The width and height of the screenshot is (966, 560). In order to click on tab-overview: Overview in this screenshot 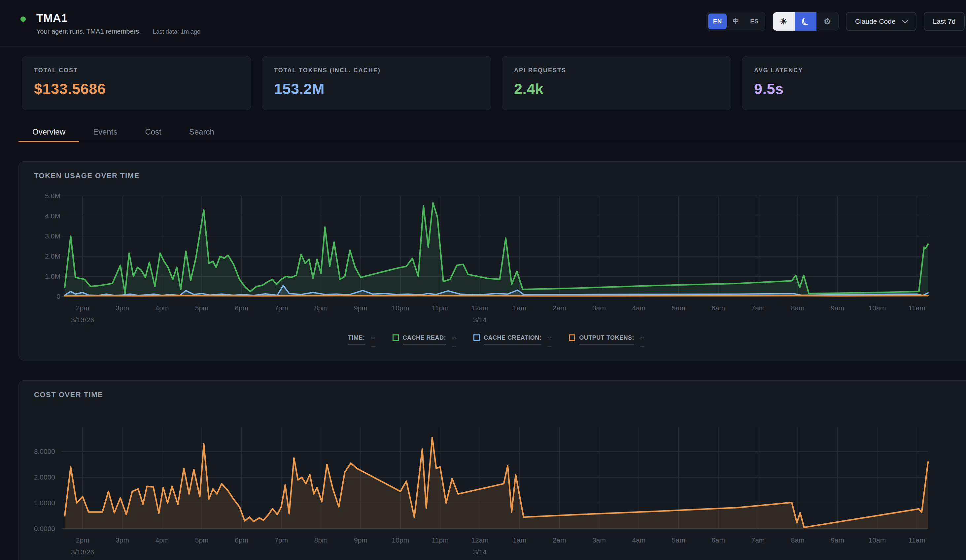, I will do `click(49, 132)`.